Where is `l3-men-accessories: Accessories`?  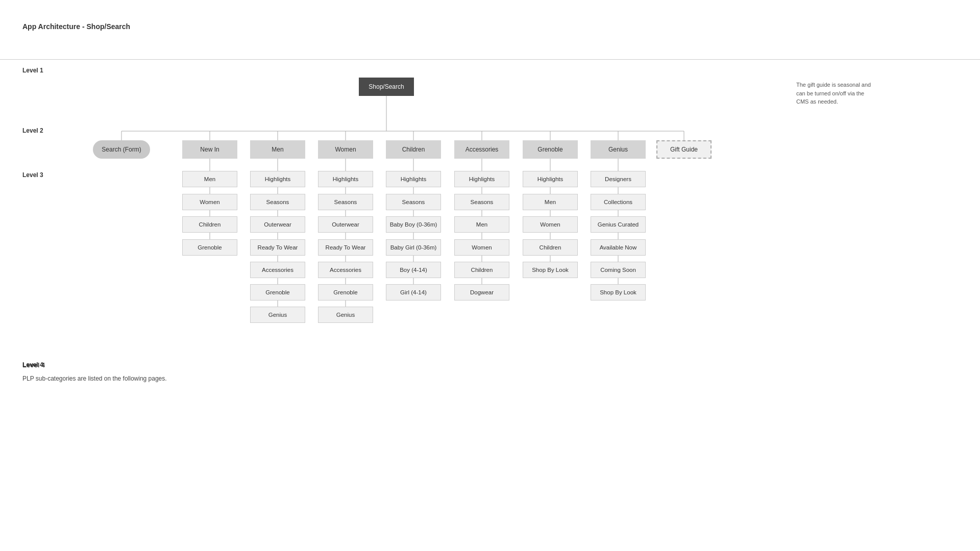
l3-men-accessories: Accessories is located at coordinates (278, 270).